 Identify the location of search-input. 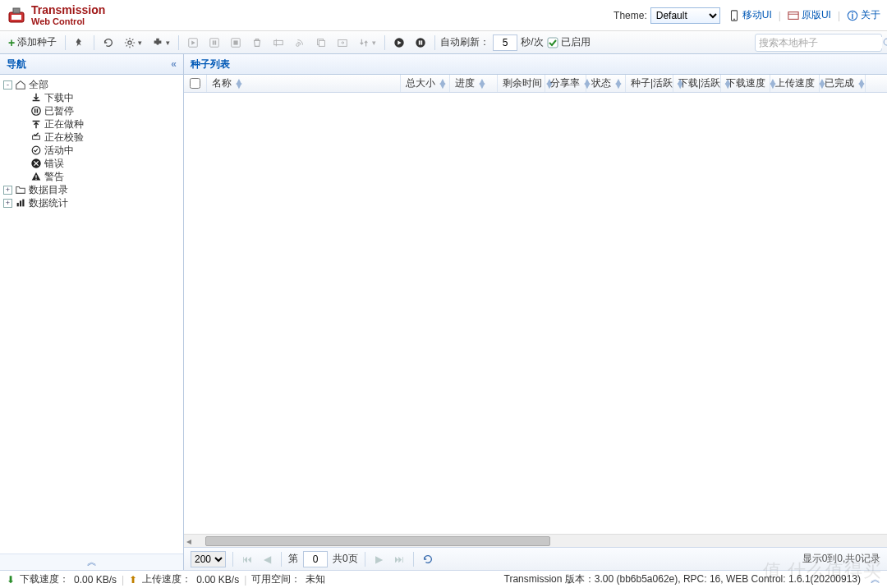
(820, 43).